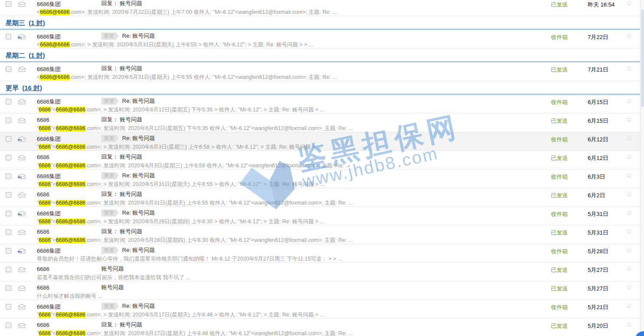  What do you see at coordinates (320, 39) in the screenshot?
I see `mail-row: 6686集团 重要 Re: 账号问题 <6686@6686.com>; > 发送…` at bounding box center [320, 39].